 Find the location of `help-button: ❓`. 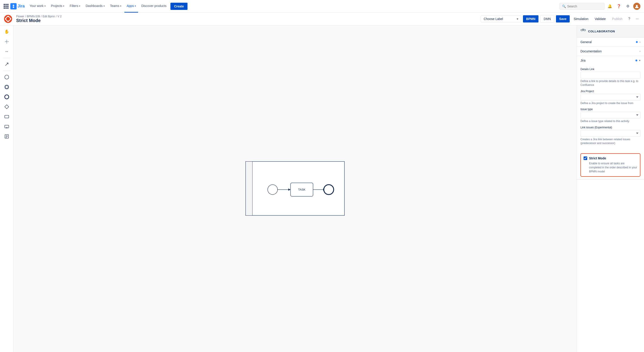

help-button: ❓ is located at coordinates (619, 7).